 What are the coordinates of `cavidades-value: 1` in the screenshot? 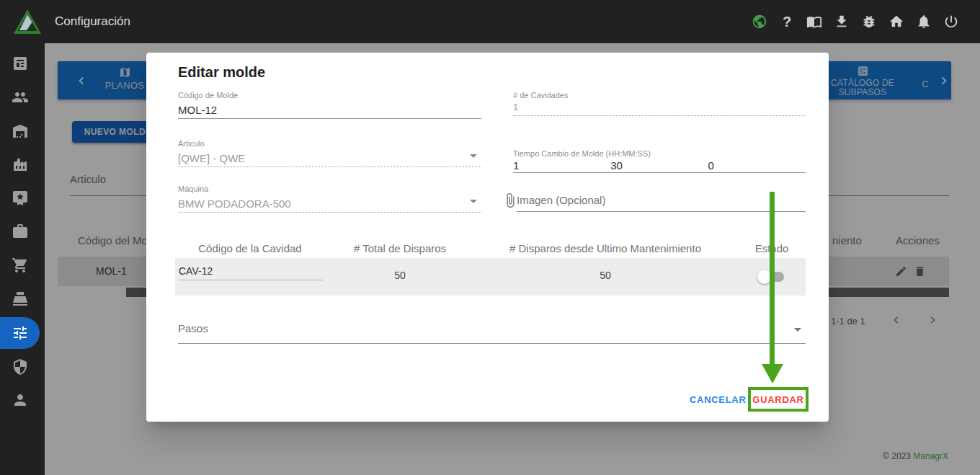 It's located at (659, 107).